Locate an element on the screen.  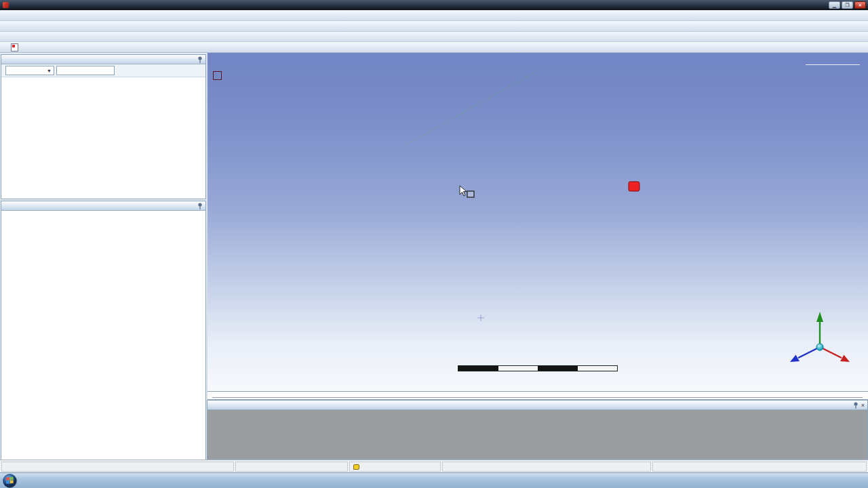
close-button: ✕ is located at coordinates (860, 5).